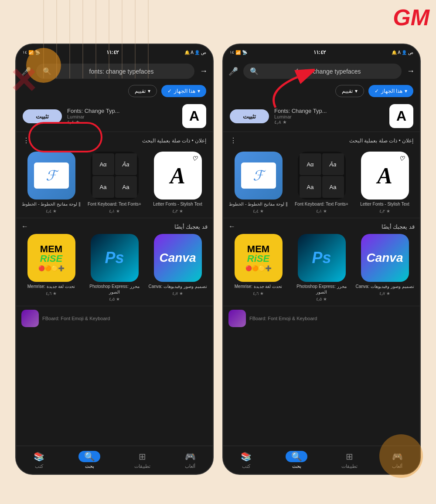 This screenshot has width=436, height=504. Describe the element at coordinates (184, 91) in the screenshot. I see `device-filter-left: ✓ هذا الجهاز ▾` at that location.